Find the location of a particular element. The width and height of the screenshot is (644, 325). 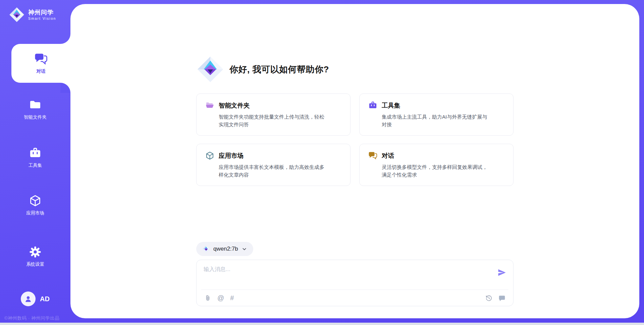

feature-cards: 智能文件夹 智能文件夹功能支持批量文件上传与清洗，轻松实现文件问答 工具集 集成… is located at coordinates (355, 140).